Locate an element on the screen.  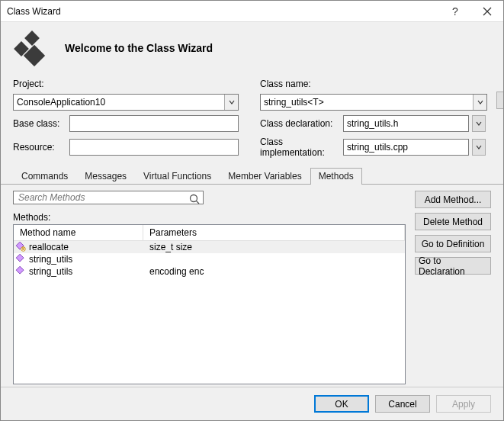
table-row: reallocatesize_t size is located at coordinates (209, 247).